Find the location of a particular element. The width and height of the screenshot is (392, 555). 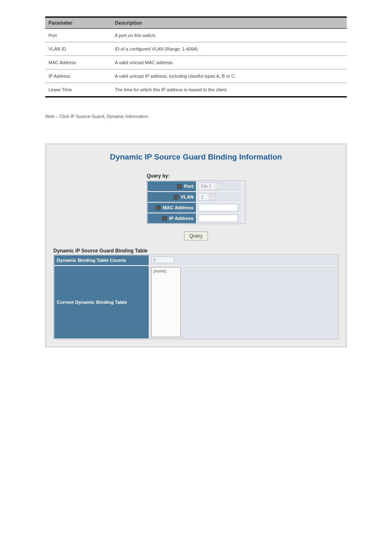

ip-input is located at coordinates (218, 218).